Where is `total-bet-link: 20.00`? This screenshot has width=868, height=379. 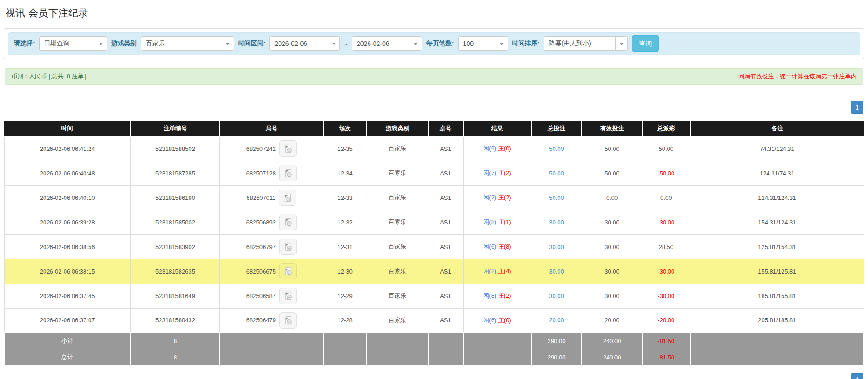
total-bet-link: 20.00 is located at coordinates (556, 320).